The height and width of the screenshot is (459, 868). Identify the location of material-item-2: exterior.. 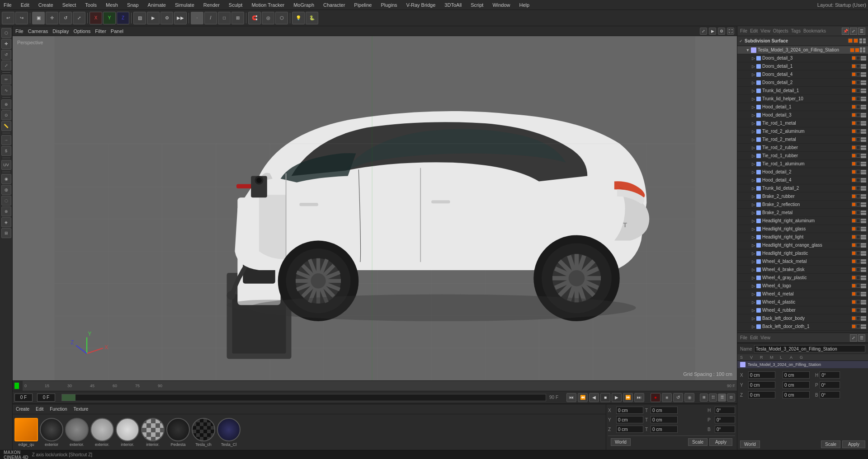
(77, 432).